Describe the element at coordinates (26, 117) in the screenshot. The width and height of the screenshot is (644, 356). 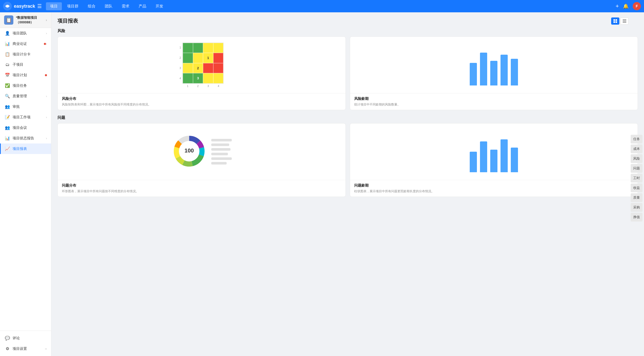
I see `sidebar-item-workitems: 📝 项目工作项 ›` at that location.